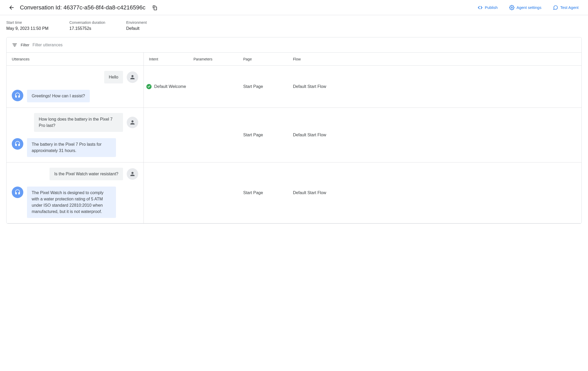 Image resolution: width=588 pixels, height=371 pixels. Describe the element at coordinates (294, 26) in the screenshot. I see `conversation-meta: Start time May 9, 2023 11:50 PM Conversa…` at that location.